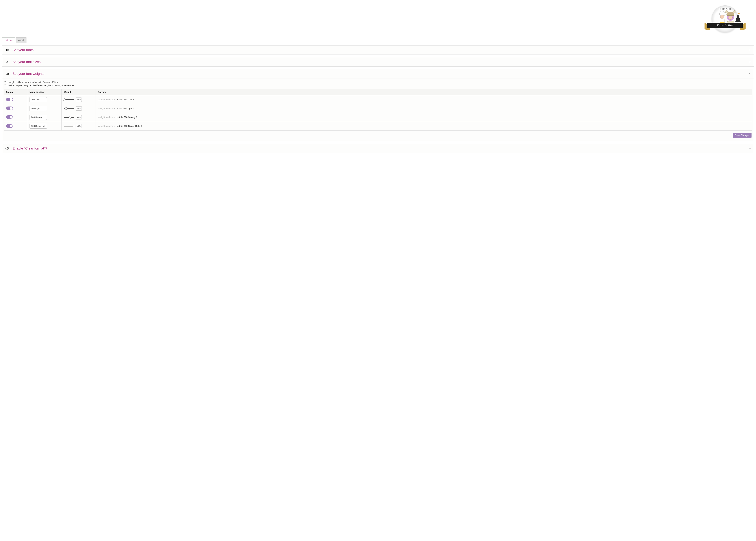 This screenshot has height=541, width=756. I want to click on preview-sample-text: Is this 600 Strong ?, so click(127, 117).